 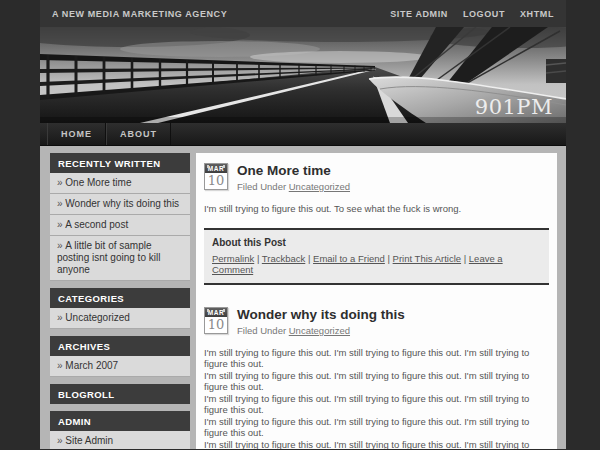 What do you see at coordinates (120, 421) in the screenshot?
I see `sidebar-heading: ADMIN` at bounding box center [120, 421].